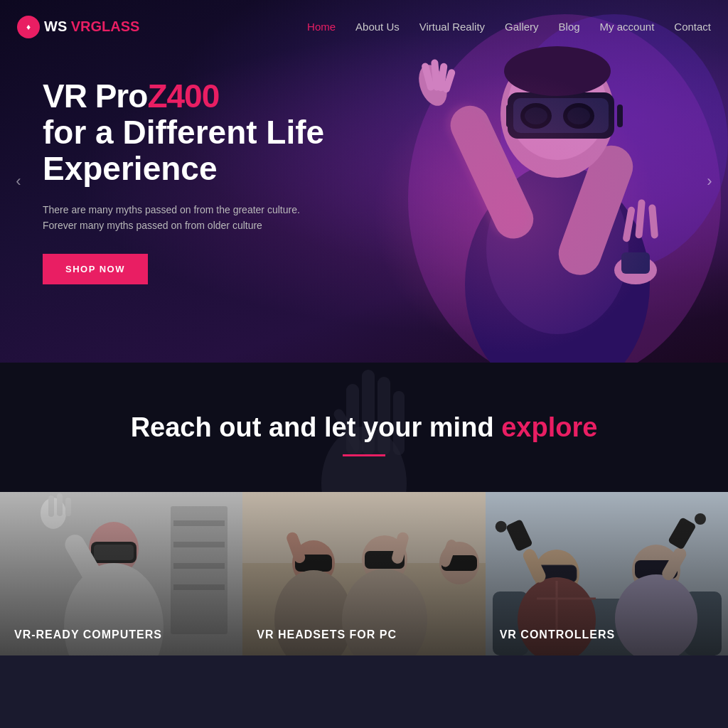 The image size is (728, 728). Describe the element at coordinates (607, 574) in the screenshot. I see `category-card-controllers: VR CONTROLLERS` at that location.